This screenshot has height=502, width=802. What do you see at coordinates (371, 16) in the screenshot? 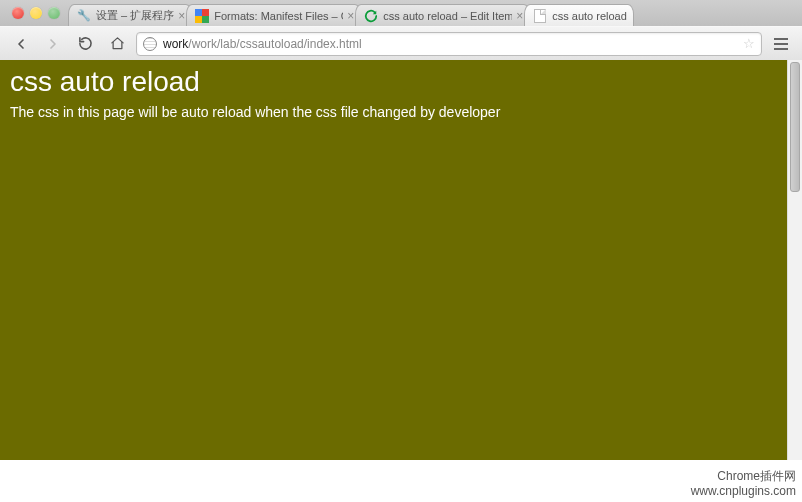
I see `reload-icon` at bounding box center [371, 16].